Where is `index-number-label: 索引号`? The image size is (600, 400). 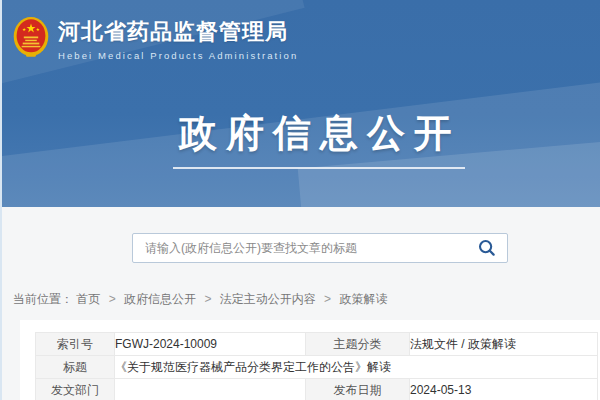 index-number-label: 索引号 is located at coordinates (76, 344).